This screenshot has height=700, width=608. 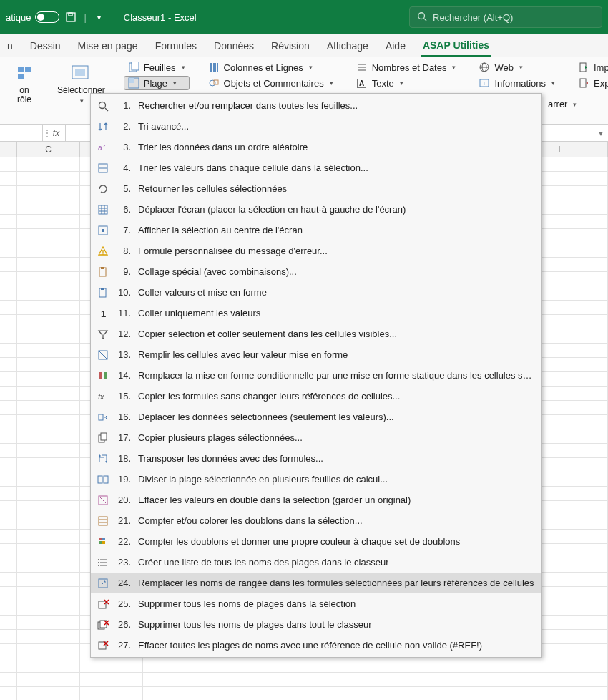 What do you see at coordinates (316, 438) in the screenshot?
I see `menu-item-17: 17.Copier plusieurs plages sélectionnées…` at bounding box center [316, 438].